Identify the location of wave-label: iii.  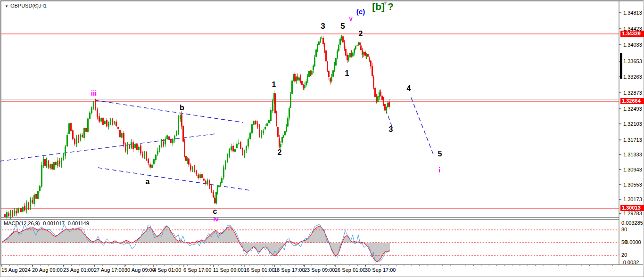
(94, 93).